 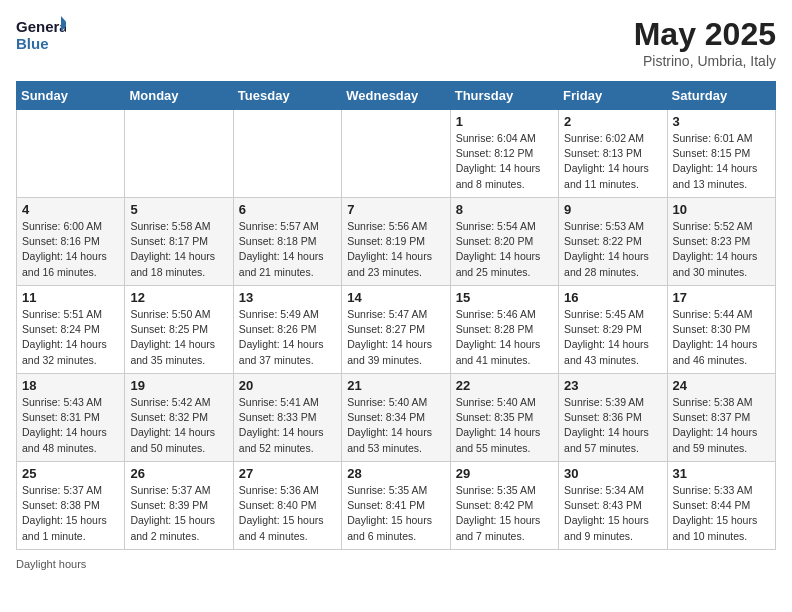 I want to click on calendar-cell: 30Sunrise: 5:34 AMSunset: 8:43 PMDayligh…, so click(x=613, y=506).